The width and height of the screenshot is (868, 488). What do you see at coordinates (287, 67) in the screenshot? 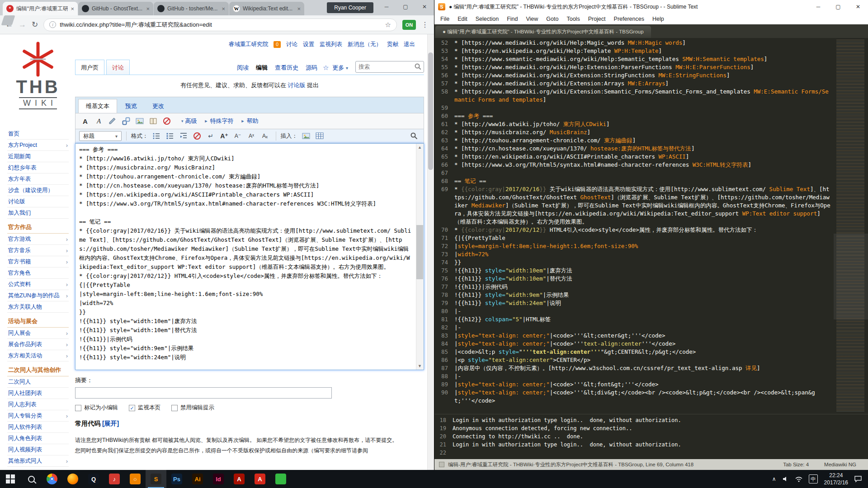
I see `view-tab: 查看历史` at bounding box center [287, 67].